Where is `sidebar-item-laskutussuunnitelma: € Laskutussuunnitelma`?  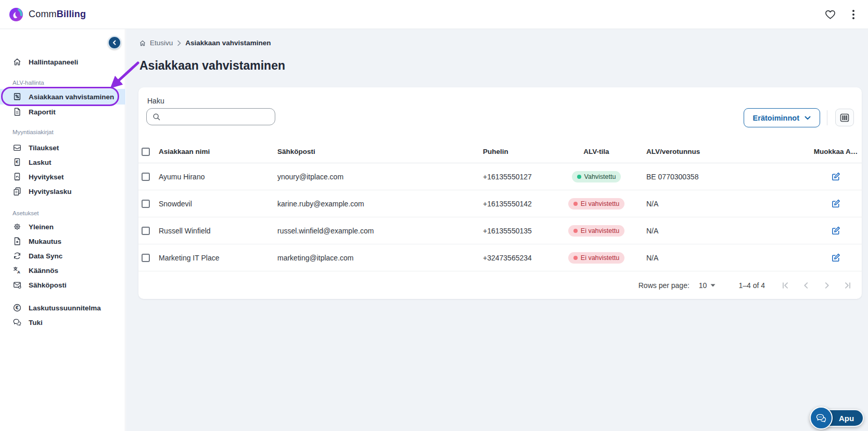 sidebar-item-laskutussuunnitelma: € Laskutussuunnitelma is located at coordinates (62, 308).